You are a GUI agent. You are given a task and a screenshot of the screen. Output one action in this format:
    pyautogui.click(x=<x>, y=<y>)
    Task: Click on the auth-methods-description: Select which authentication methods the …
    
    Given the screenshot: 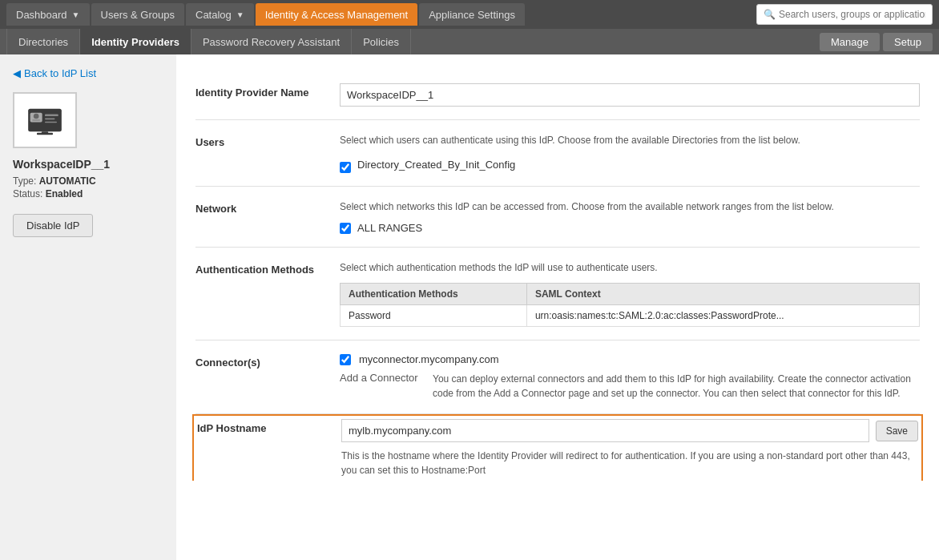 What is the action you would take?
    pyautogui.click(x=630, y=268)
    